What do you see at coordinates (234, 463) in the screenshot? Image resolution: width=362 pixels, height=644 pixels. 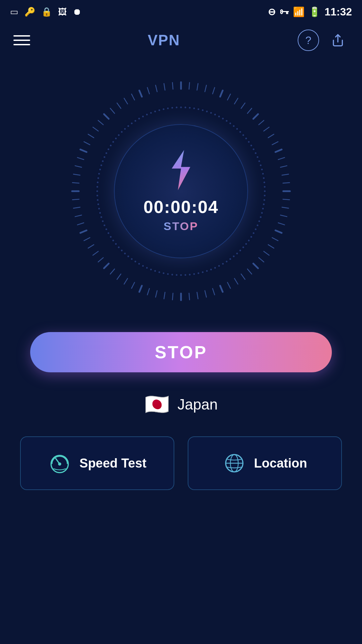 I see `location-globe-icon` at bounding box center [234, 463].